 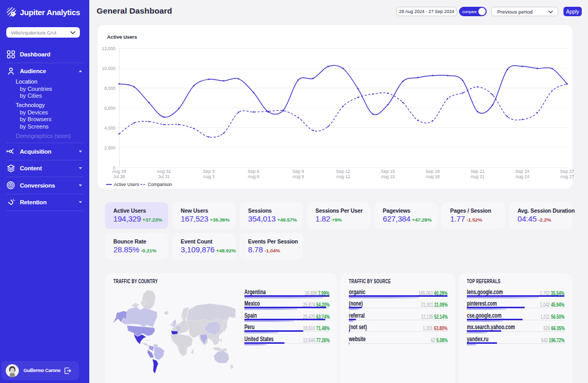 I want to click on svg-text: 10,000, so click(x=109, y=68).